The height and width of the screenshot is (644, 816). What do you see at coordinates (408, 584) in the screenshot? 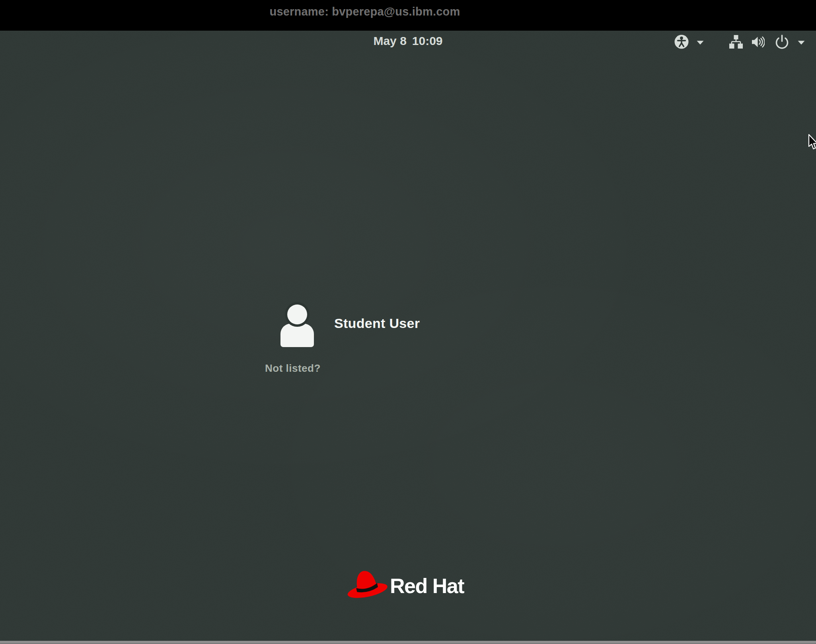
I see `redhat-logo: Red Hat` at bounding box center [408, 584].